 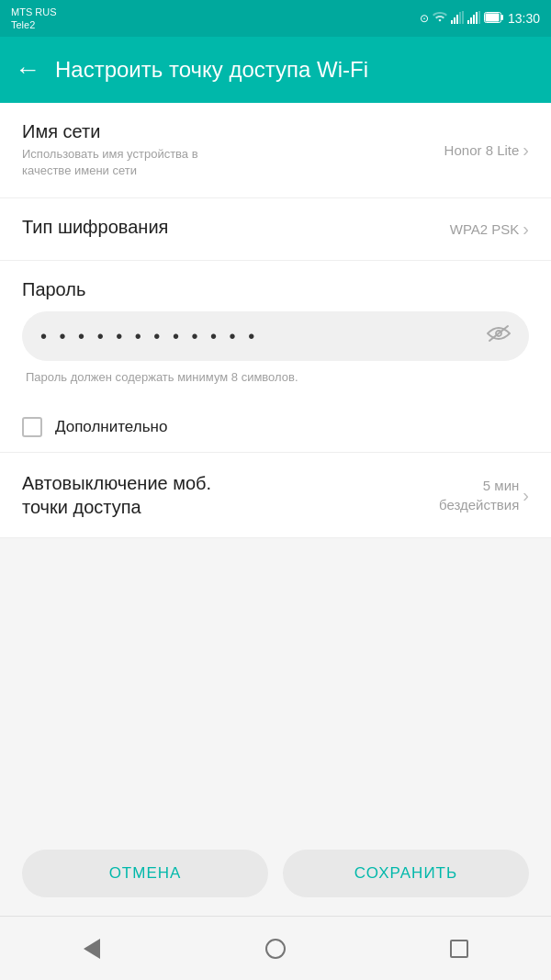 I want to click on status-icons: ⊙, so click(x=479, y=18).